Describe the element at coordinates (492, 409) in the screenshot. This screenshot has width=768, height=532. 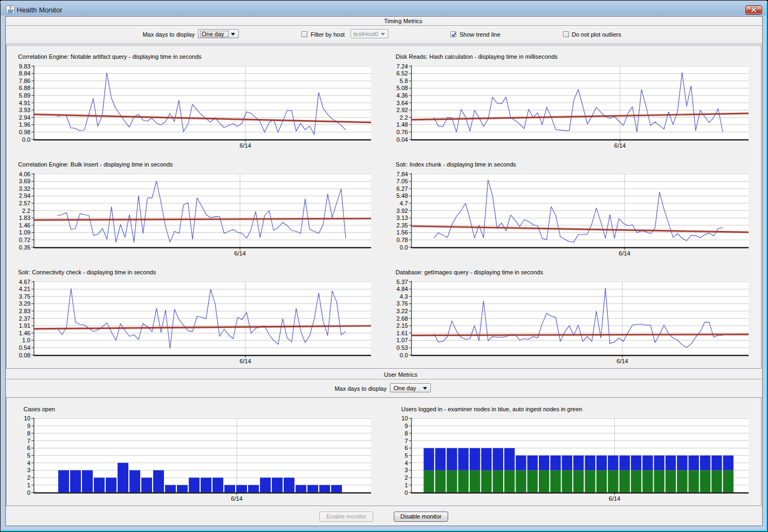
I see `svg-text:Users logged in - examiner nod: Users logged in - examiner nodes in blue…` at that location.